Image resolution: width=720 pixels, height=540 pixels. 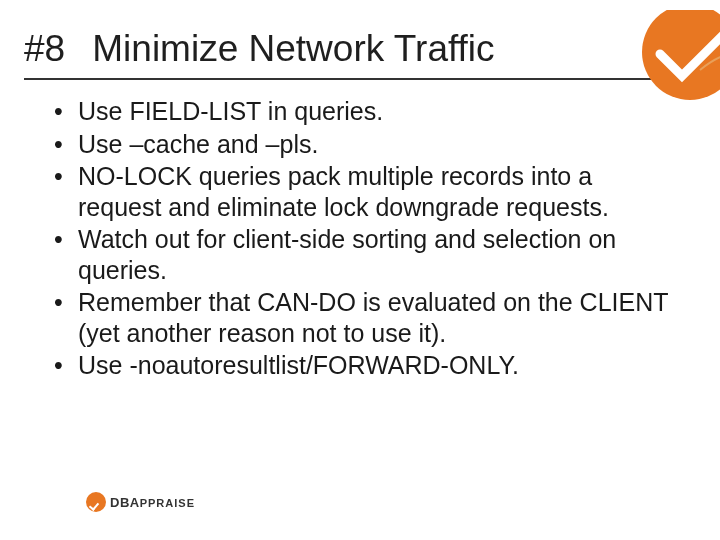 I want to click on list-item: Use -noautoresultlist/FORWARD-ONLY., so click(x=367, y=366).